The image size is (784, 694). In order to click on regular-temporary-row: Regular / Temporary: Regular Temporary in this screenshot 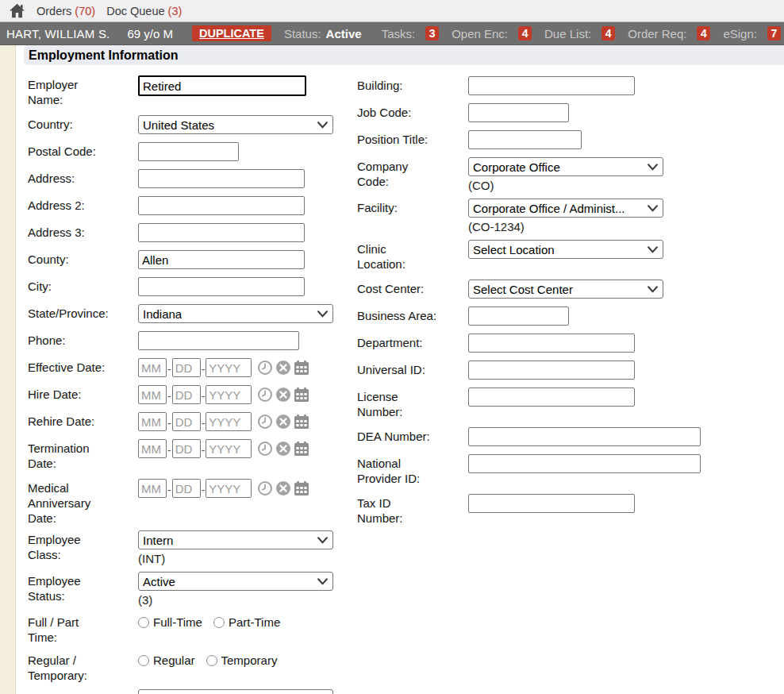, I will do `click(190, 667)`.